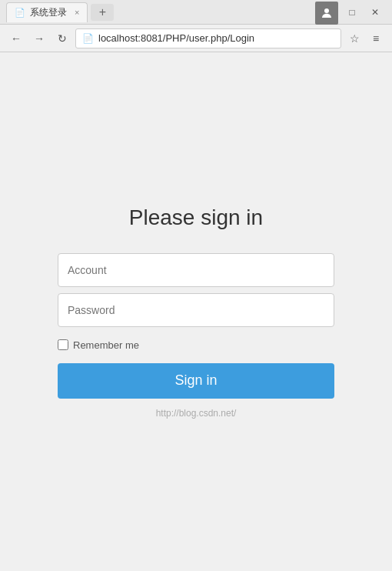 The width and height of the screenshot is (392, 571). I want to click on account-input, so click(196, 270).